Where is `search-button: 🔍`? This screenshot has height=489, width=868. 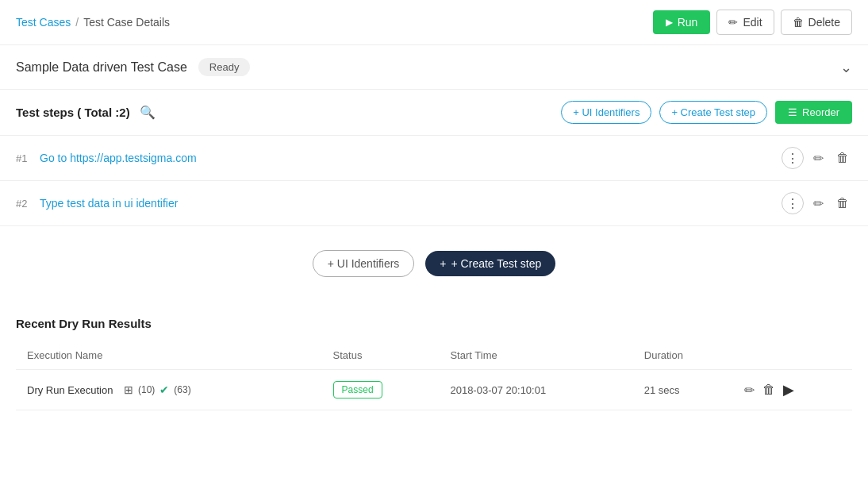
search-button: 🔍 is located at coordinates (148, 113).